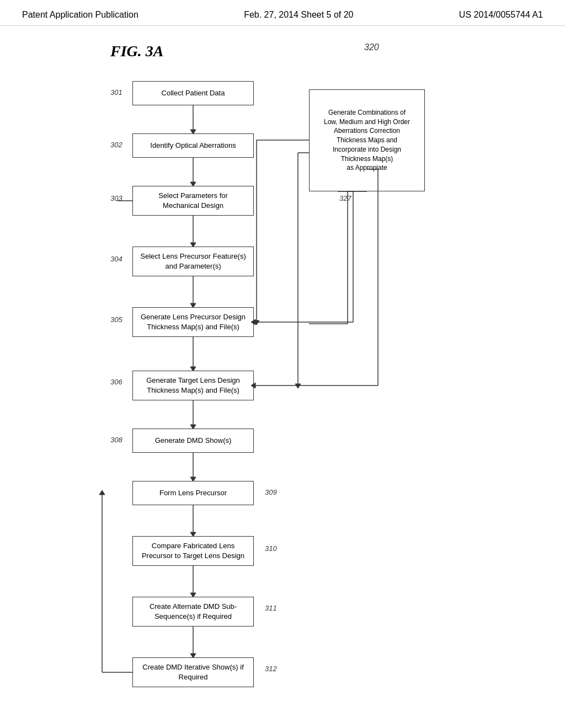  Describe the element at coordinates (282, 13) in the screenshot. I see `page-header: Patent Application Publication Feb. 27, …` at that location.